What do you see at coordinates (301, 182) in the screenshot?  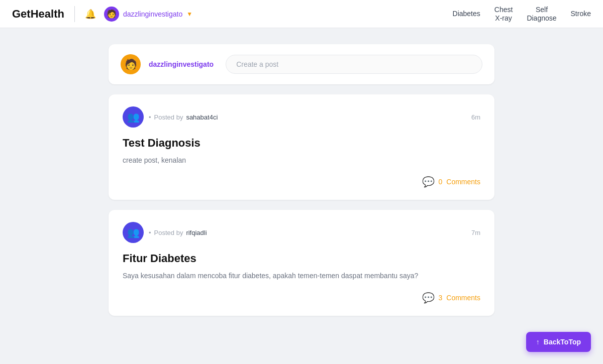 I see `post-footer: 💬 0 Comments` at bounding box center [301, 182].